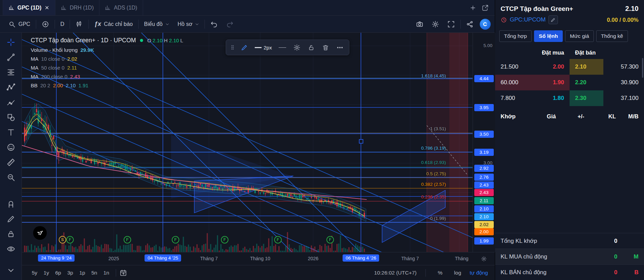  What do you see at coordinates (108, 8) in the screenshot?
I see `mini-chart-icon` at bounding box center [108, 8].